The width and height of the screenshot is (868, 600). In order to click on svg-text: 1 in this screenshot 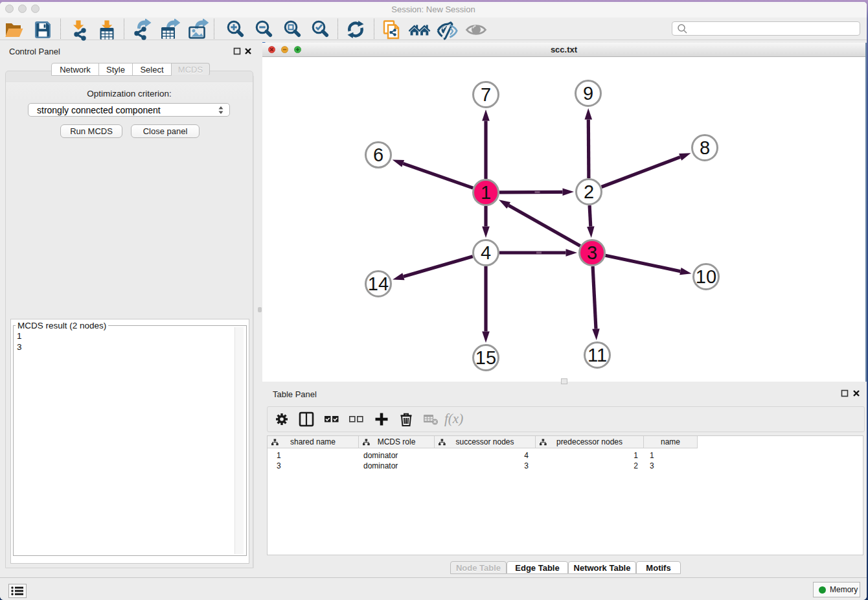, I will do `click(486, 192)`.